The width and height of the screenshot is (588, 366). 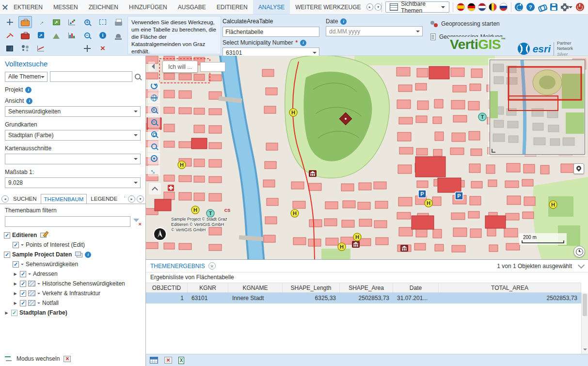 What do you see at coordinates (154, 110) in the screenshot?
I see `map-tool-zoom-in-button` at bounding box center [154, 110].